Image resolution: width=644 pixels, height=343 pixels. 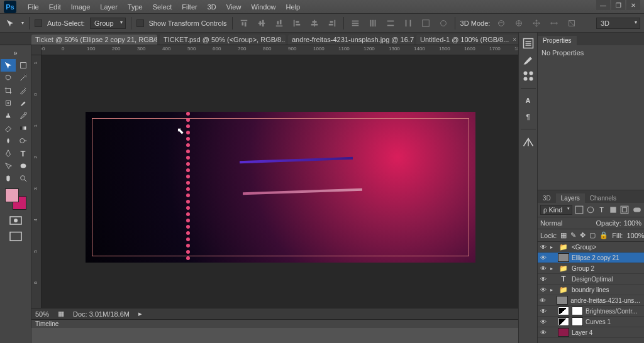 What do you see at coordinates (279, 23) in the screenshot?
I see `align-bottom-icon` at bounding box center [279, 23].